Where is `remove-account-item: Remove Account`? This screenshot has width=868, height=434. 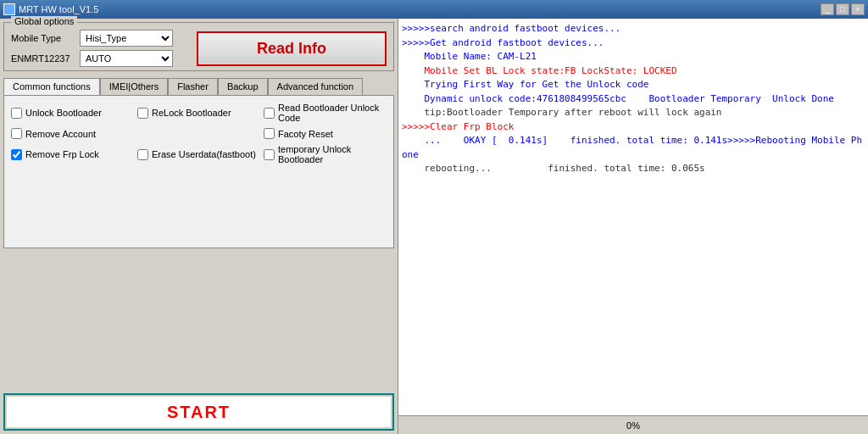 remove-account-item: Remove Account is located at coordinates (73, 134).